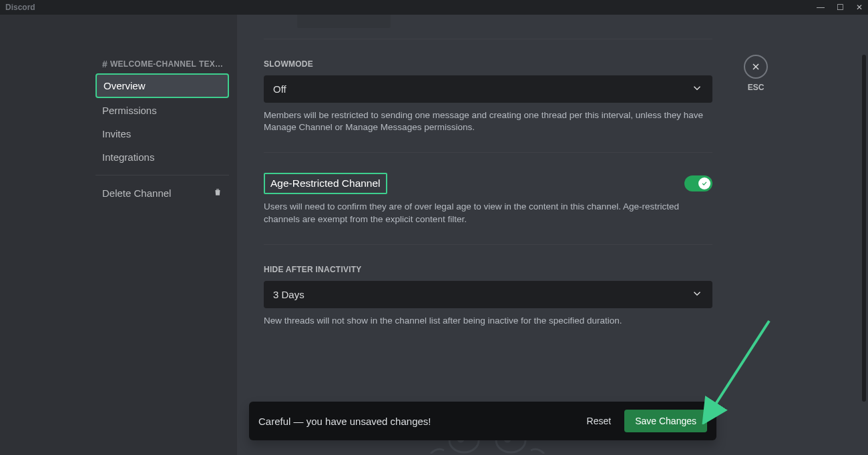 The height and width of the screenshot is (455, 868). I want to click on nav-delete-channel: Delete Channel, so click(162, 193).